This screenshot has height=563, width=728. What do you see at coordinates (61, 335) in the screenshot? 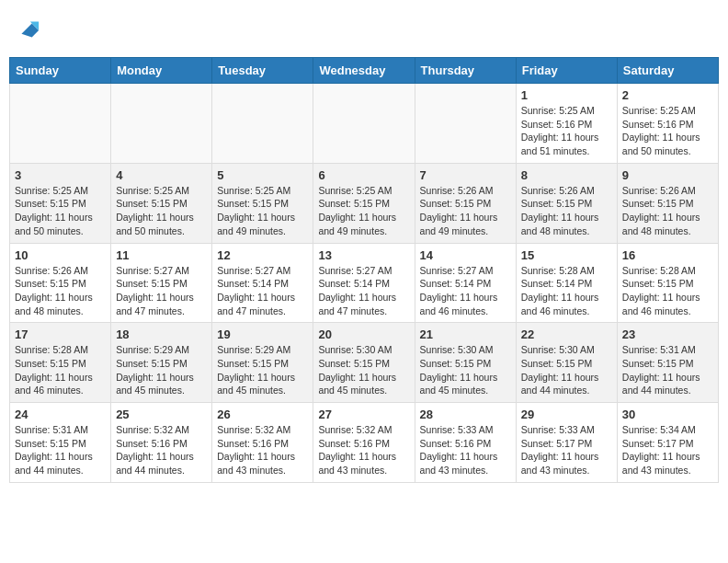
I see `day-number: 17` at bounding box center [61, 335].